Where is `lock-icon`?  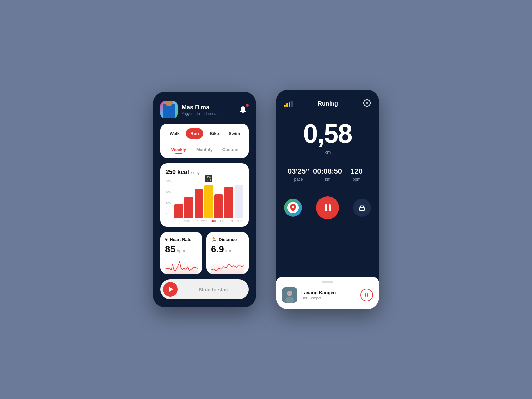 lock-icon is located at coordinates (362, 208).